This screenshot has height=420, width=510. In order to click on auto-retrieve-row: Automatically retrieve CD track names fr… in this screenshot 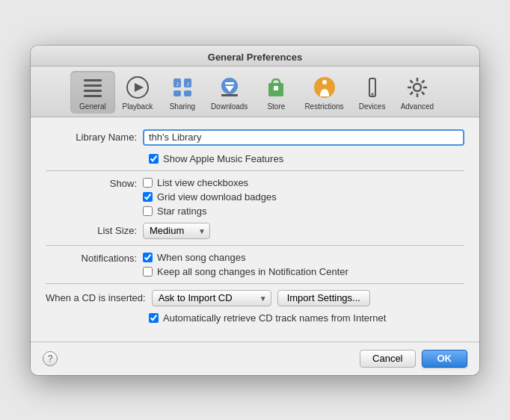, I will do `click(307, 318)`.